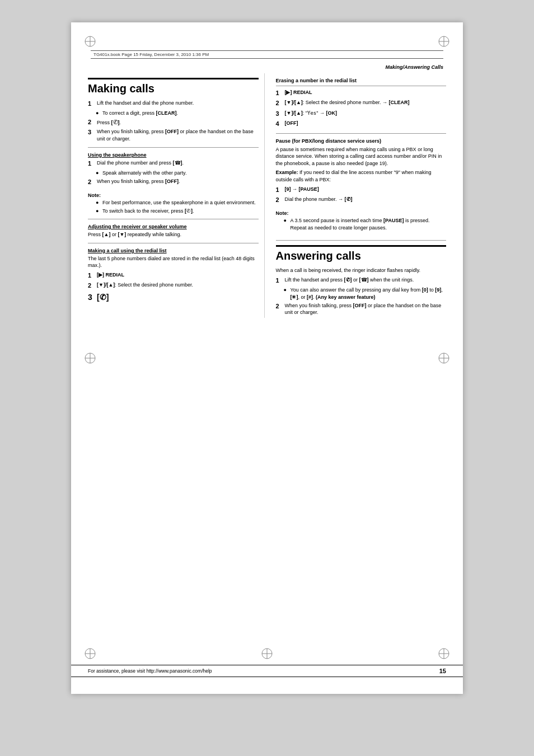 This screenshot has width=534, height=756. Describe the element at coordinates (444, 654) in the screenshot. I see `reg-mark-br` at that location.